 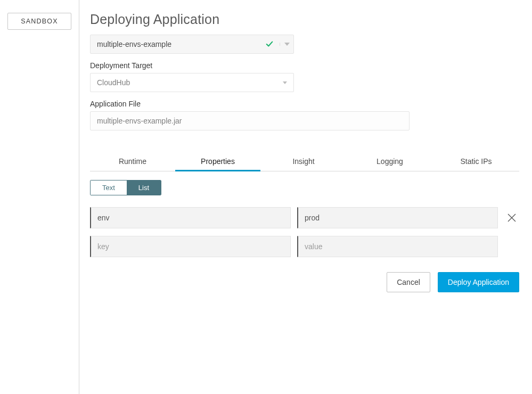 I want to click on deploy-button: Deploy Application, so click(x=478, y=282).